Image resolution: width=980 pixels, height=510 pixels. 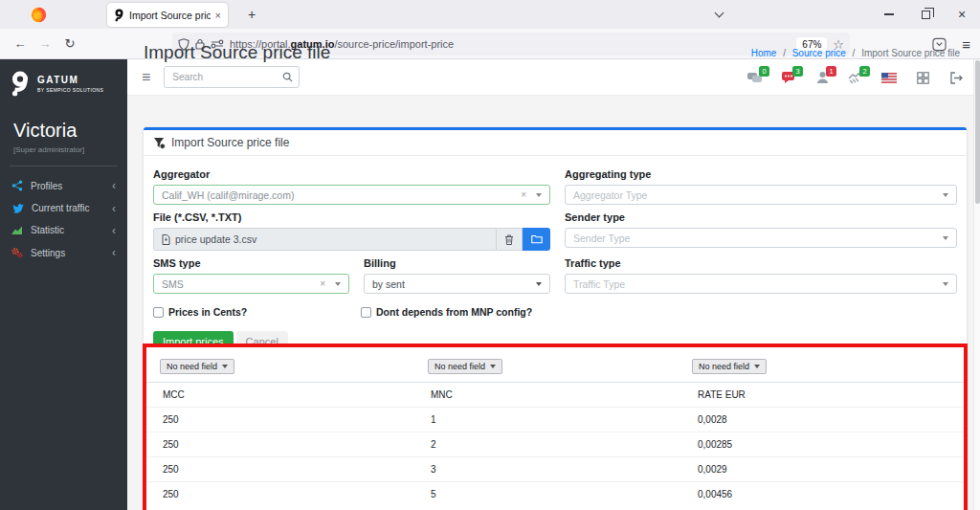 I want to click on sidebar-item-settings: Settings ‹, so click(x=63, y=253).